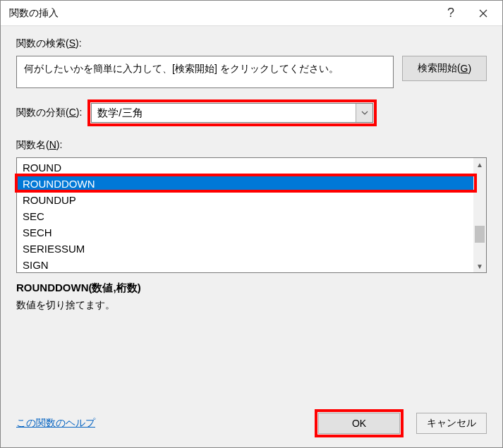 Image resolution: width=503 pixels, height=448 pixels. What do you see at coordinates (251, 288) in the screenshot?
I see `function-syntax: ROUNDDOWN(数値,桁数)` at bounding box center [251, 288].